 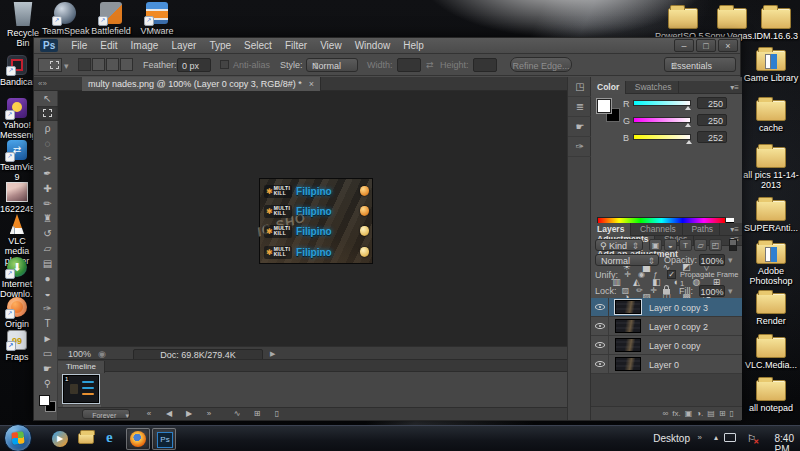 What do you see at coordinates (580, 127) in the screenshot?
I see `info-panel-icon: ☛` at bounding box center [580, 127].